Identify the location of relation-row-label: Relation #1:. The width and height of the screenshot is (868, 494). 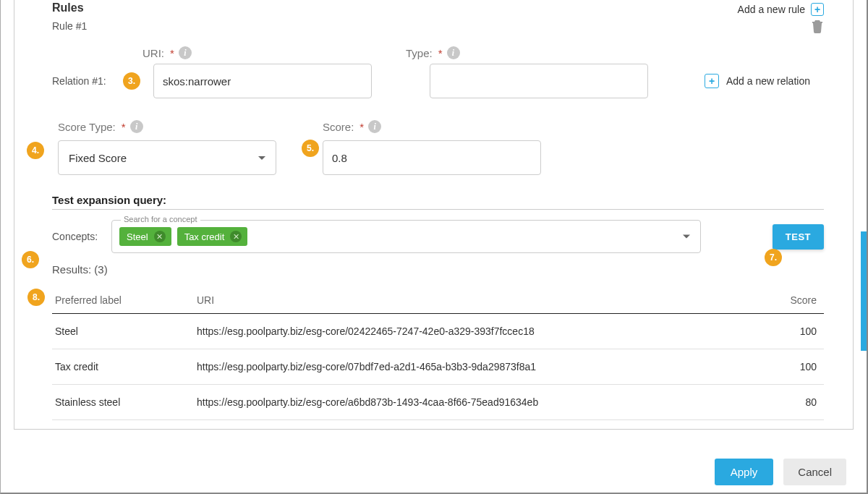
(81, 81).